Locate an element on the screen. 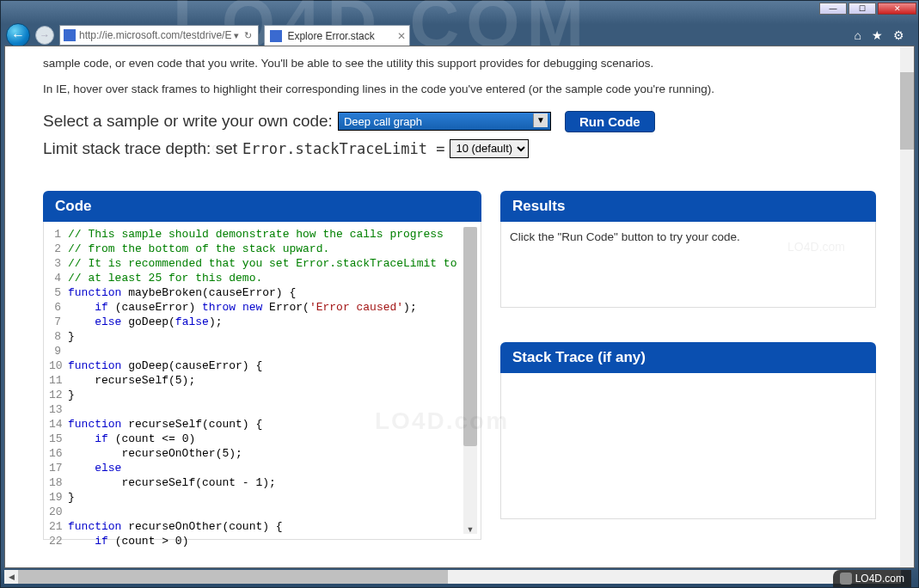 The width and height of the screenshot is (919, 588). tools-icon: ⚙ is located at coordinates (899, 35).